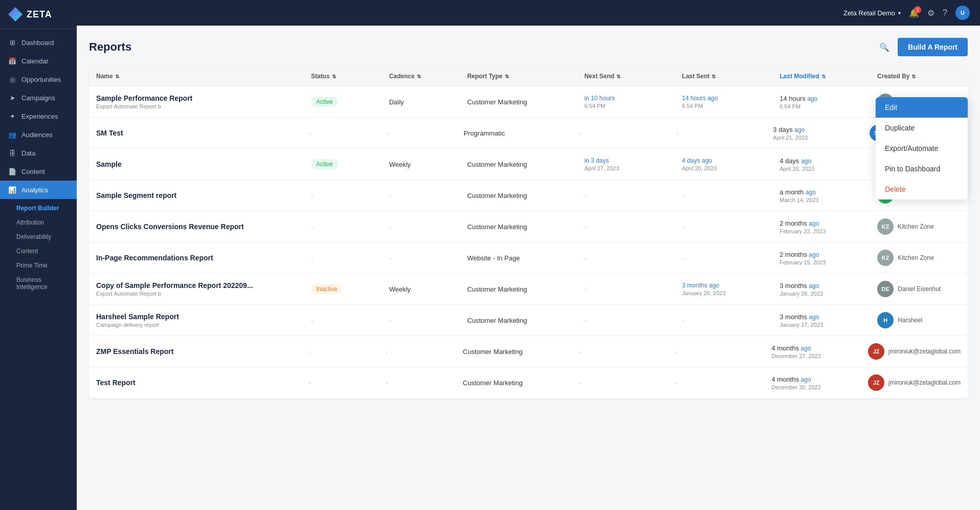 This screenshot has width=980, height=510. I want to click on cell-last-sent: 3 months agoJanuary 26, 2023, so click(723, 289).